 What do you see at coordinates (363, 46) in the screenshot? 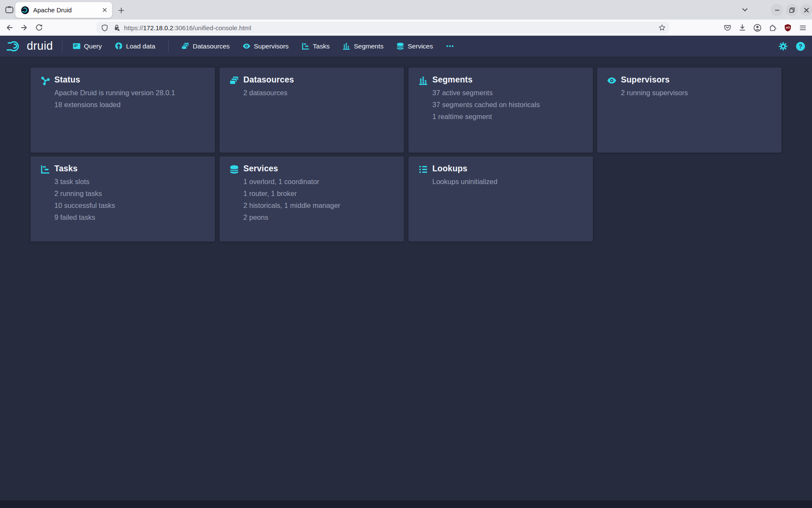
I see `nav-item-segments: Segments` at bounding box center [363, 46].